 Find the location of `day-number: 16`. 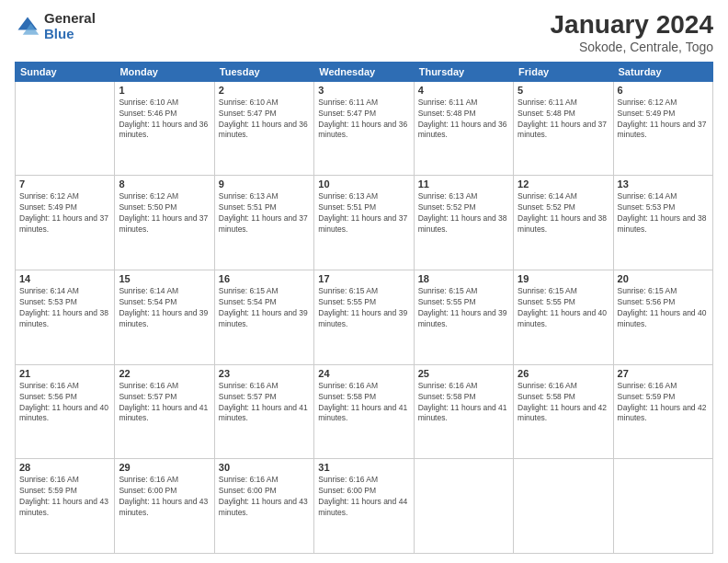

day-number: 16 is located at coordinates (265, 279).